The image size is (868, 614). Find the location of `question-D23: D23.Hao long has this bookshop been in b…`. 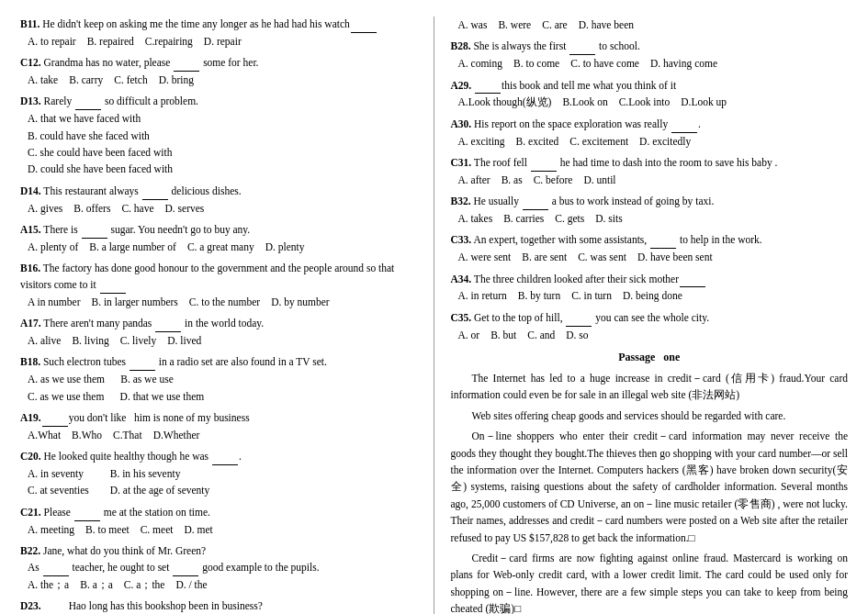

question-D23: D23.Hao long has this bookshop been in b… is located at coordinates (219, 606).